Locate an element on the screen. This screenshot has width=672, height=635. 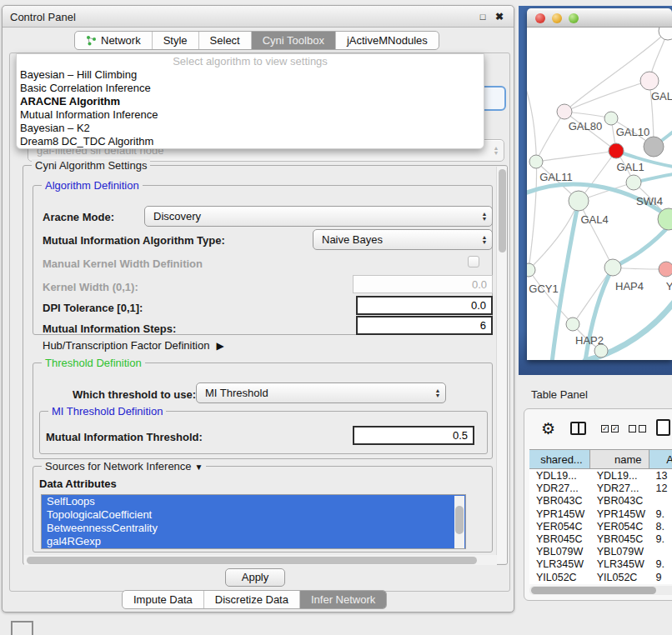
network-node-gal10 is located at coordinates (611, 118).